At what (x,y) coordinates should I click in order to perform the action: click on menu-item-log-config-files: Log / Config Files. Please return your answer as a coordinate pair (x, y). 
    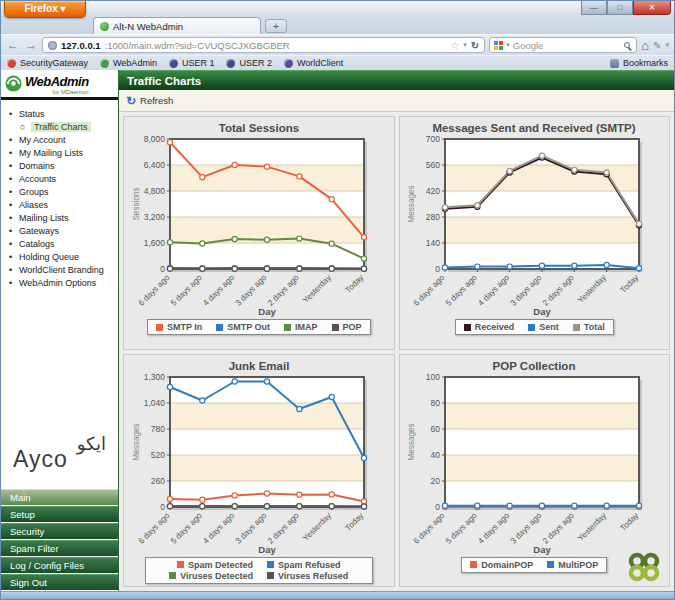
    Looking at the image, I should click on (60, 565).